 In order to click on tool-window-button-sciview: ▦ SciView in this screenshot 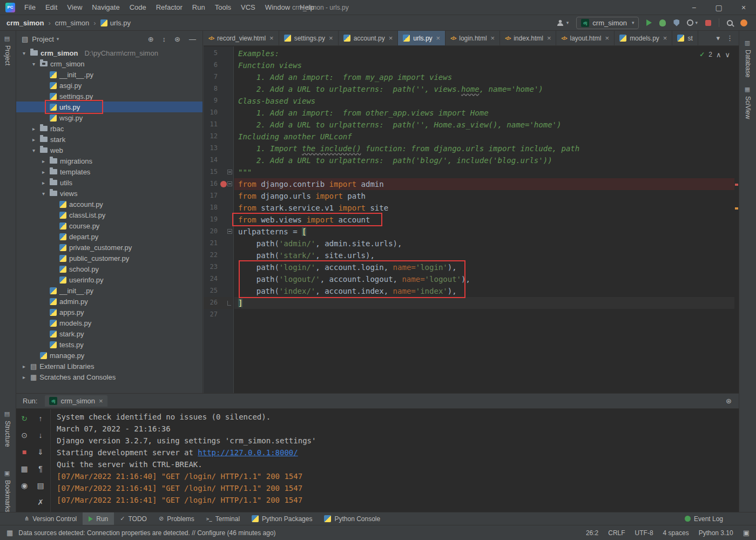, I will do `click(748, 103)`.